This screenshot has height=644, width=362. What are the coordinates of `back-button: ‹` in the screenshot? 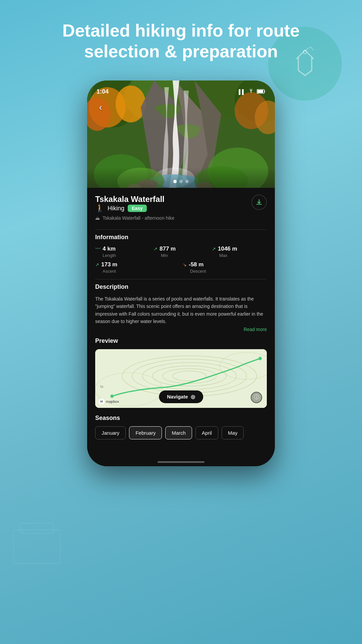 It's located at (101, 107).